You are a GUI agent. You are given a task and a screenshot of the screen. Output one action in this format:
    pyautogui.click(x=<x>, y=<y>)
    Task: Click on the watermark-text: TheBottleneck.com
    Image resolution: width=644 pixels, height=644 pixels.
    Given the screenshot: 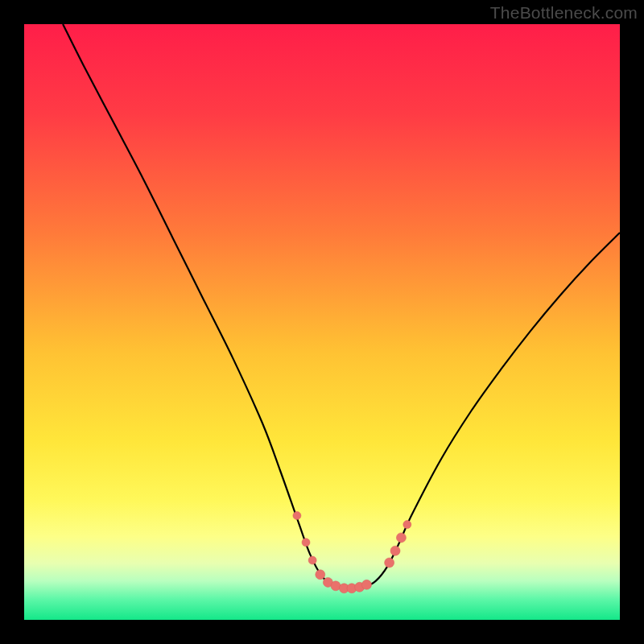 What is the action you would take?
    pyautogui.click(x=564, y=13)
    